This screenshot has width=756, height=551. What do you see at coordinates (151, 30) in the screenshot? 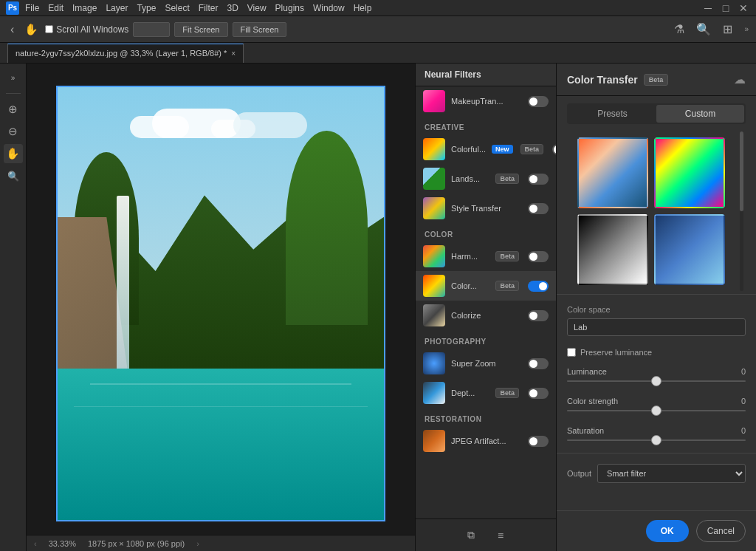
I see `zoom-input: 100%` at bounding box center [151, 30].